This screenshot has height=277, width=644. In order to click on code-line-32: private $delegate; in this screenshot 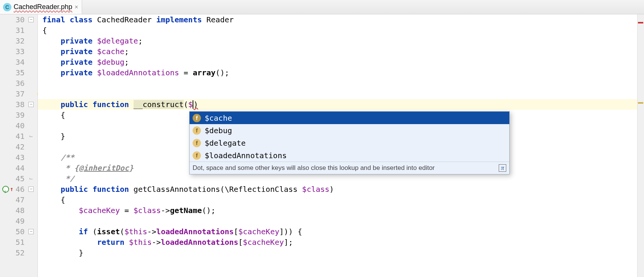, I will do `click(341, 41)`.